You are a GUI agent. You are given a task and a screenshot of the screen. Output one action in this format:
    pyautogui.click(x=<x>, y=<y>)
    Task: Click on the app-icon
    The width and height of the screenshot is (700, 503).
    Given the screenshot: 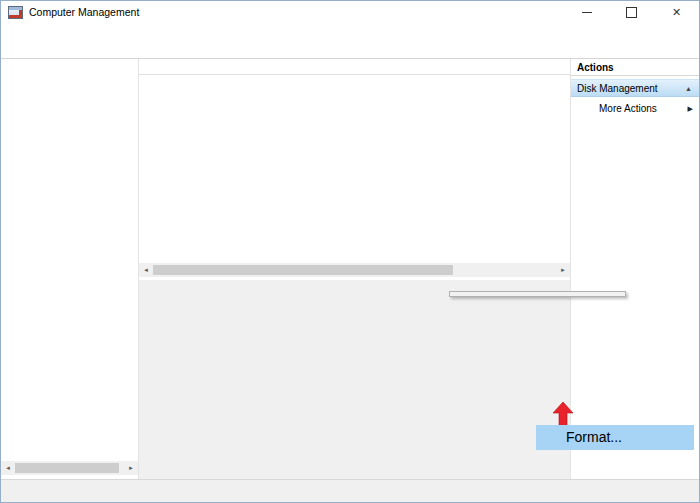 What is the action you would take?
    pyautogui.click(x=16, y=12)
    